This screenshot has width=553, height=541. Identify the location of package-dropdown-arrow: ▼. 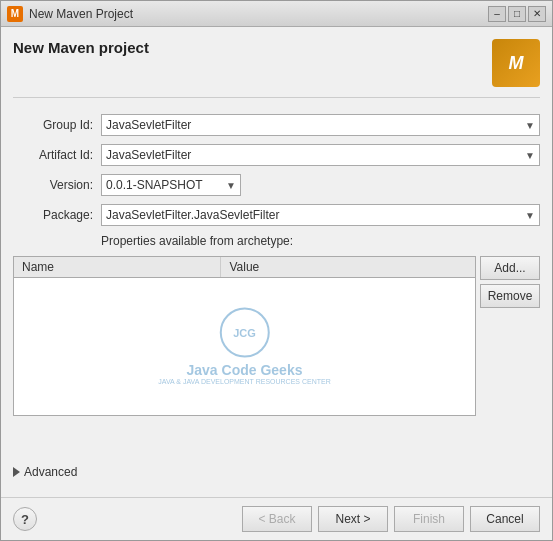
(530, 216).